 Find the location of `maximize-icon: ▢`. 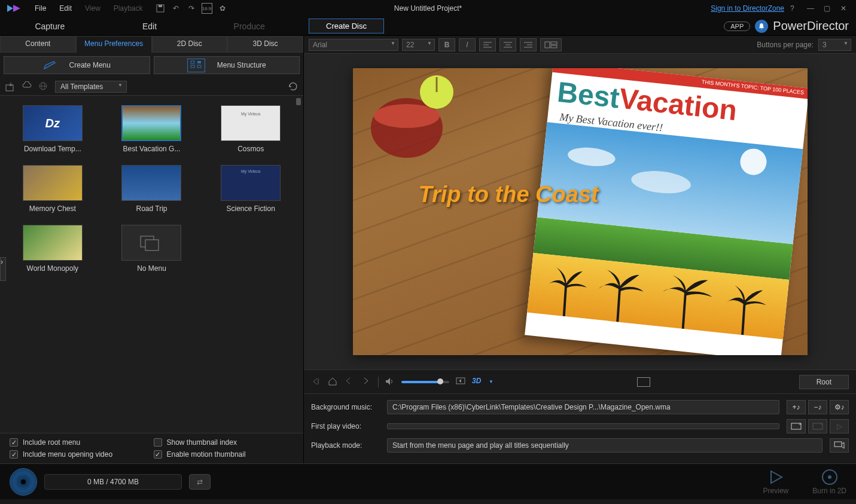

maximize-icon: ▢ is located at coordinates (829, 8).